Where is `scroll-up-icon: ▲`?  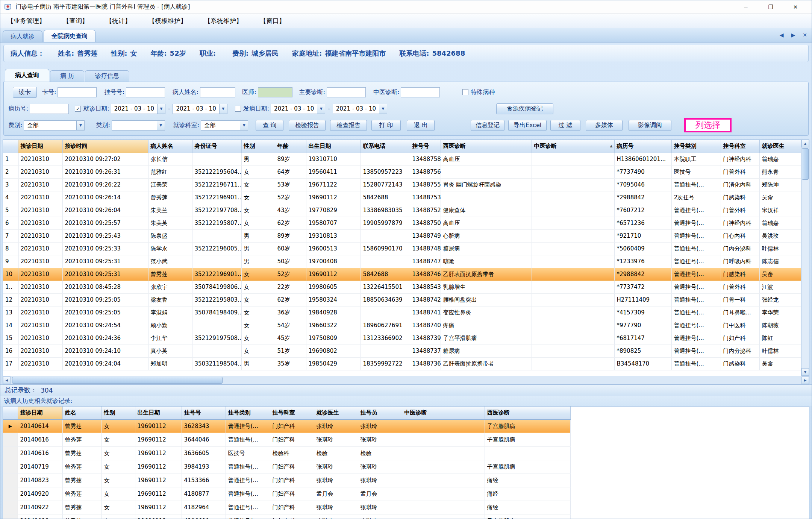
scroll-up-icon: ▲ is located at coordinates (805, 144).